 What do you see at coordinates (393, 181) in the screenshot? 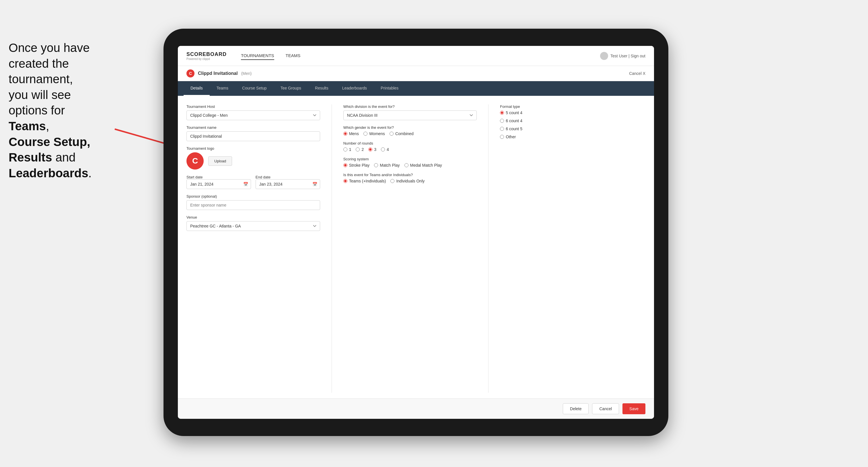
I see `individuals-only-radio` at bounding box center [393, 181].